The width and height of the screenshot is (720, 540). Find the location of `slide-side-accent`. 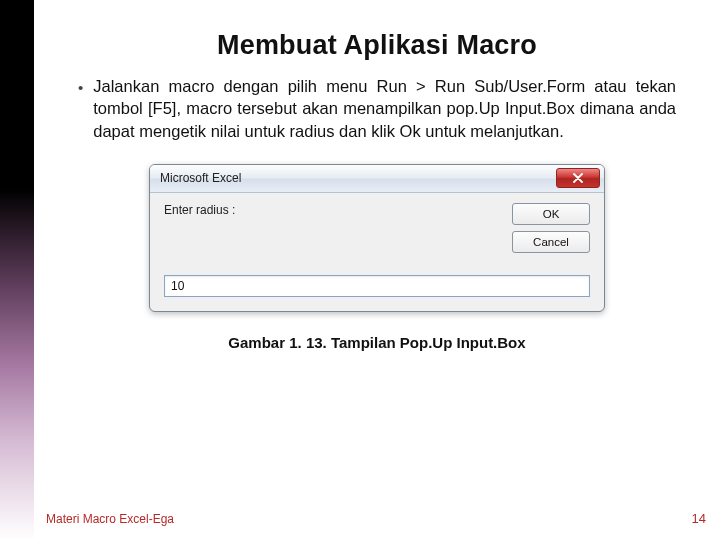

slide-side-accent is located at coordinates (17, 270).